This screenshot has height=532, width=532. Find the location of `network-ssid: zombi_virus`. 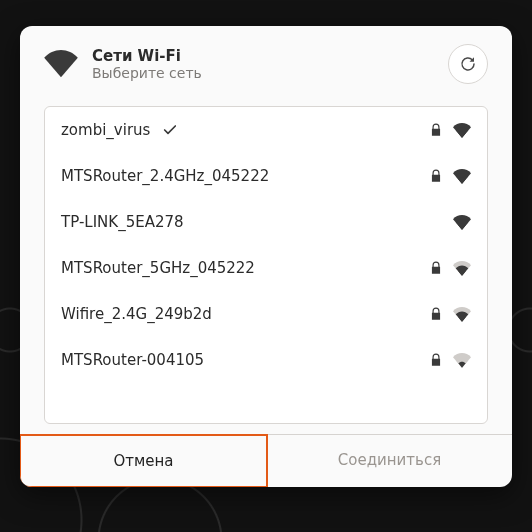

network-ssid: zombi_virus is located at coordinates (106, 130).